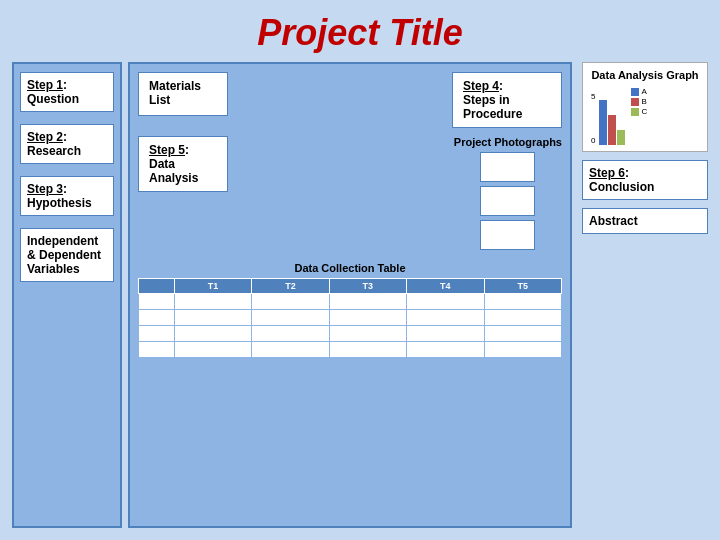  Describe the element at coordinates (507, 100) in the screenshot. I see `step4-box: Step 4: Steps in Procedure` at that location.